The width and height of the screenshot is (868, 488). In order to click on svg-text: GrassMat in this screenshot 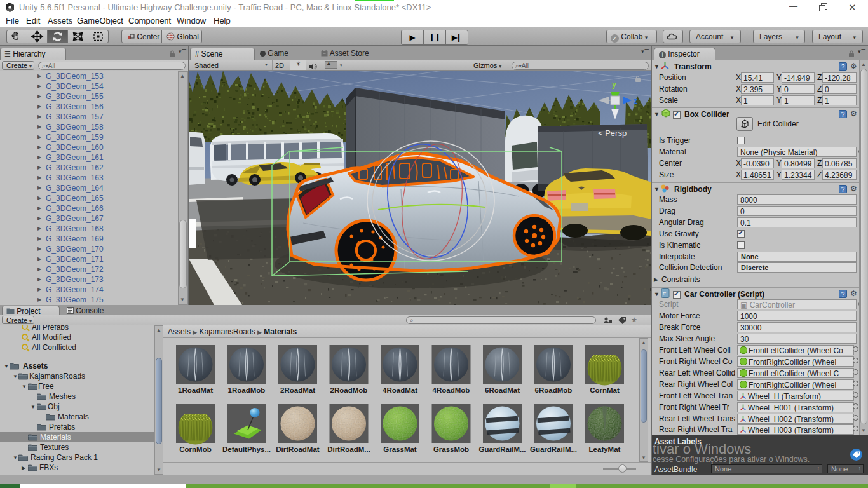, I will do `click(400, 449)`.